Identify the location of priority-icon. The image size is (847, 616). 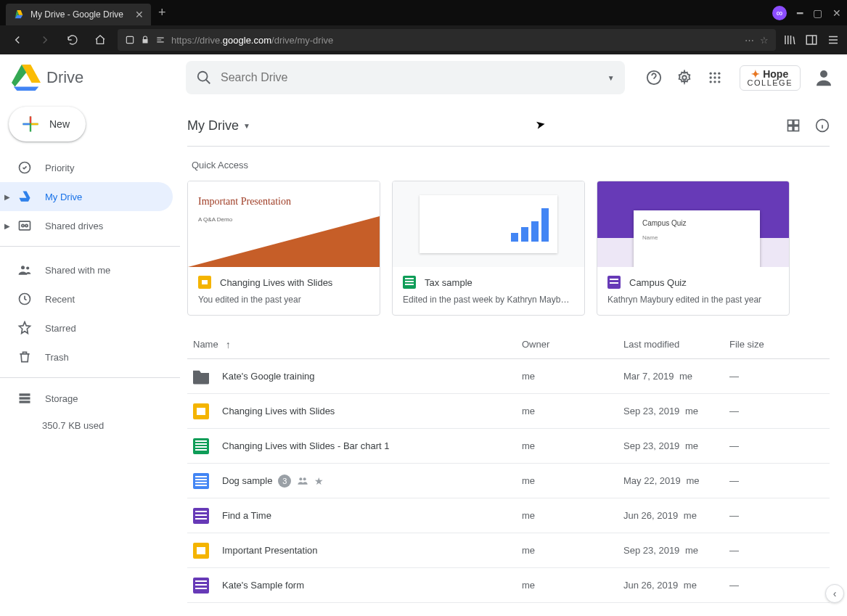
(25, 168).